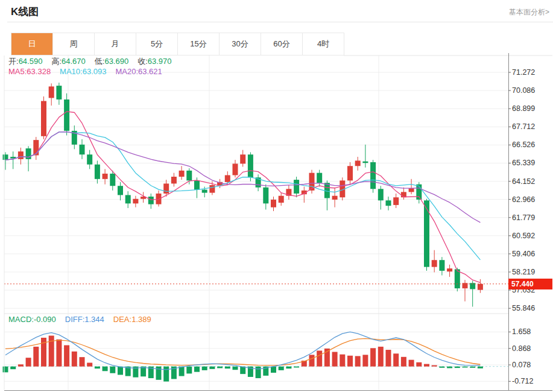 The width and height of the screenshot is (553, 392). What do you see at coordinates (521, 349) in the screenshot?
I see `svg-text: 0.868` at bounding box center [521, 349].